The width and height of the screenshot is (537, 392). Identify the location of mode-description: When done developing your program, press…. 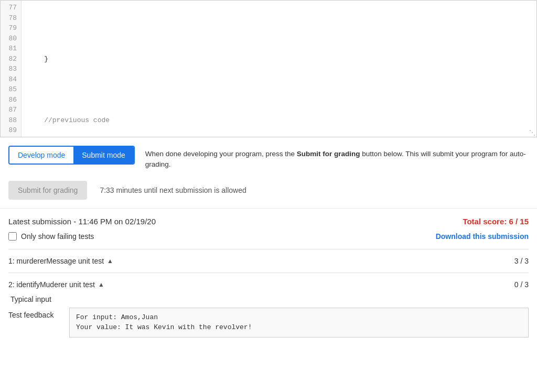
(337, 158).